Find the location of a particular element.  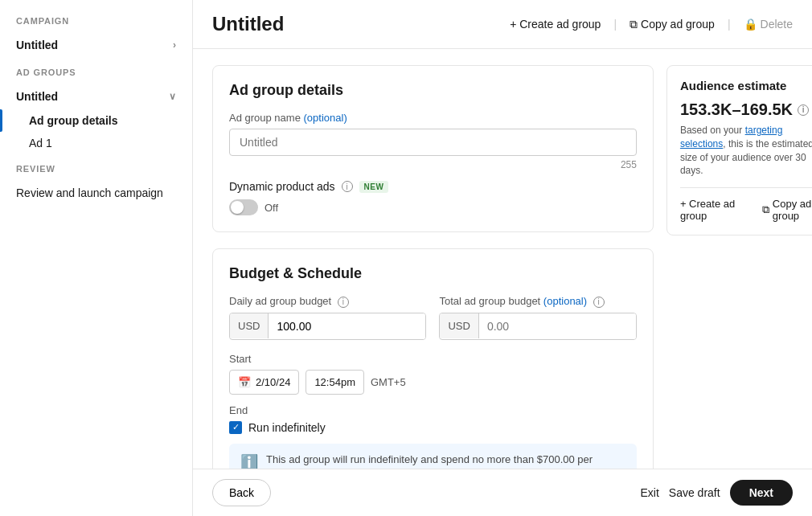

ad-group-details-title: Ad group details is located at coordinates (433, 90).